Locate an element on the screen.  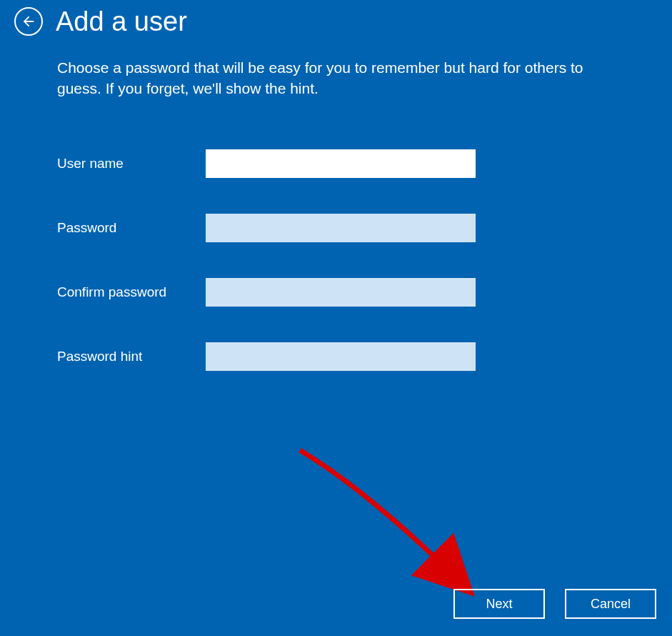
username-input is located at coordinates (341, 164).